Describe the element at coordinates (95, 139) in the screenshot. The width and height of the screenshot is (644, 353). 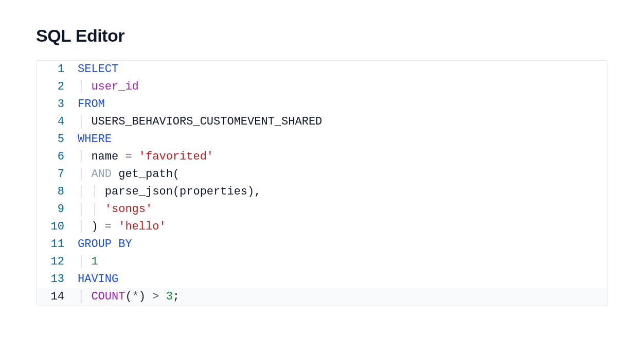
I see `token-kw: WHERE` at that location.